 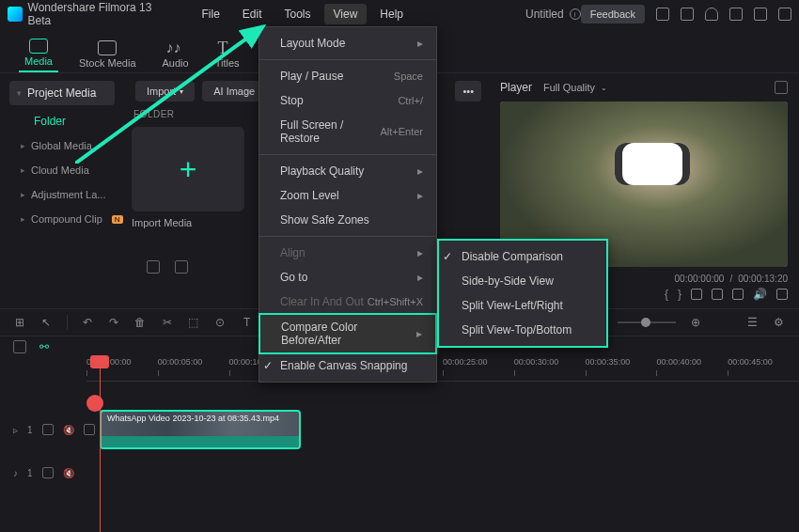 What do you see at coordinates (686, 14) in the screenshot?
I see `titlebar-right: Feedback` at bounding box center [686, 14].